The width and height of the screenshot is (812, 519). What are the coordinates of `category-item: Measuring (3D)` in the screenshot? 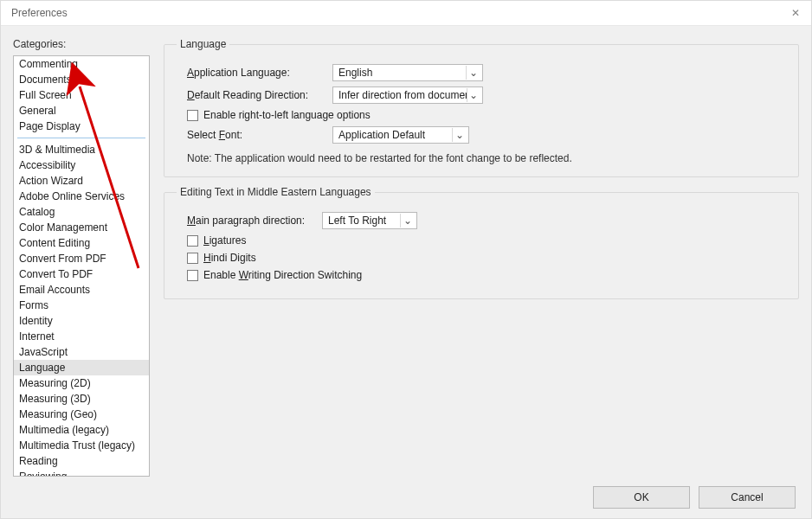 It's located at (81, 399).